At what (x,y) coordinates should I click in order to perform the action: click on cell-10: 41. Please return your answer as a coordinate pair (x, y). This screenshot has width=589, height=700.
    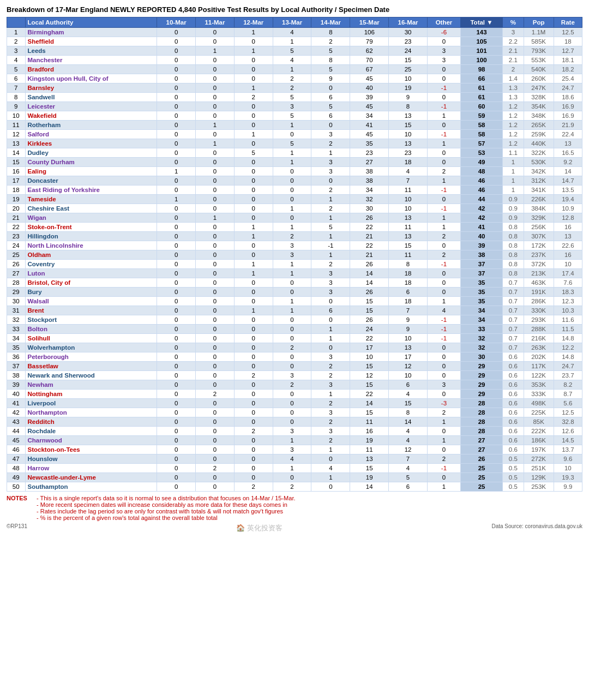
    Looking at the image, I should click on (481, 227).